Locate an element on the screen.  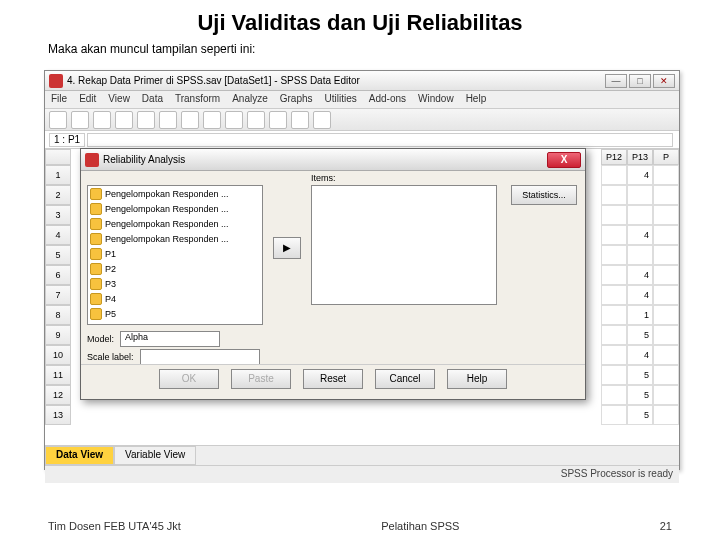
menu-data: Data is located at coordinates (152, 100).